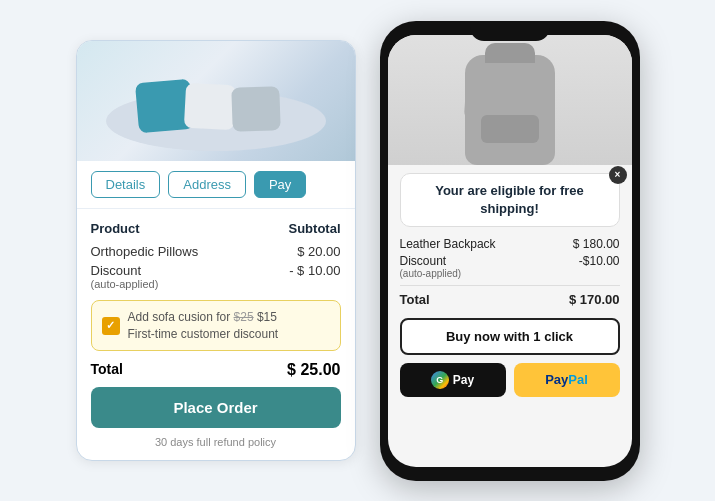 This screenshot has height=501, width=715. What do you see at coordinates (618, 175) in the screenshot?
I see `close-badge-button: ×` at bounding box center [618, 175].